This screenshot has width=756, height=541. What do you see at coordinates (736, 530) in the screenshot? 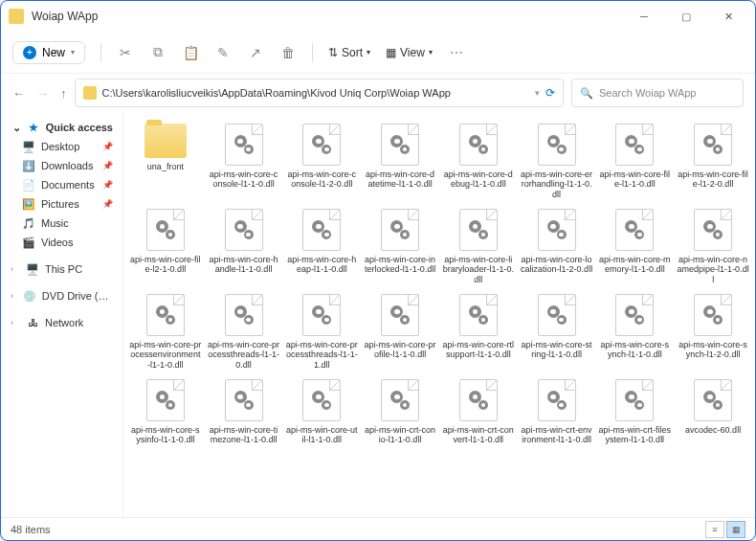
I see `icons-view-button: ▦` at bounding box center [736, 530].